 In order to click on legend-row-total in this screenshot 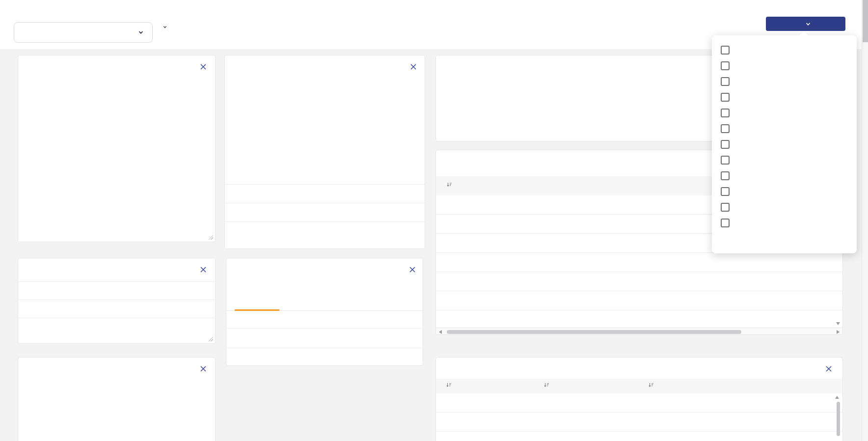, I will do `click(325, 231)`.